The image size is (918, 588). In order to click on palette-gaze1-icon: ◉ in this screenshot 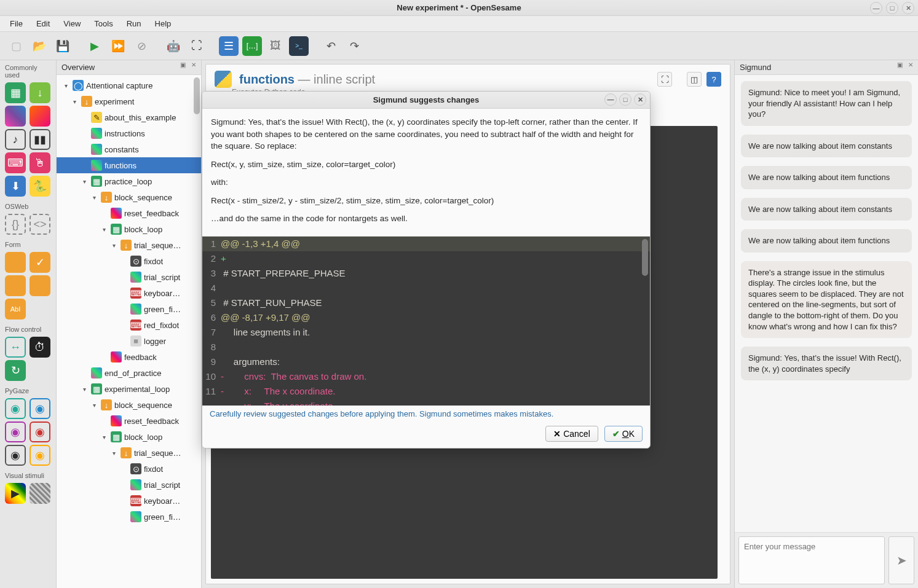, I will do `click(15, 409)`.